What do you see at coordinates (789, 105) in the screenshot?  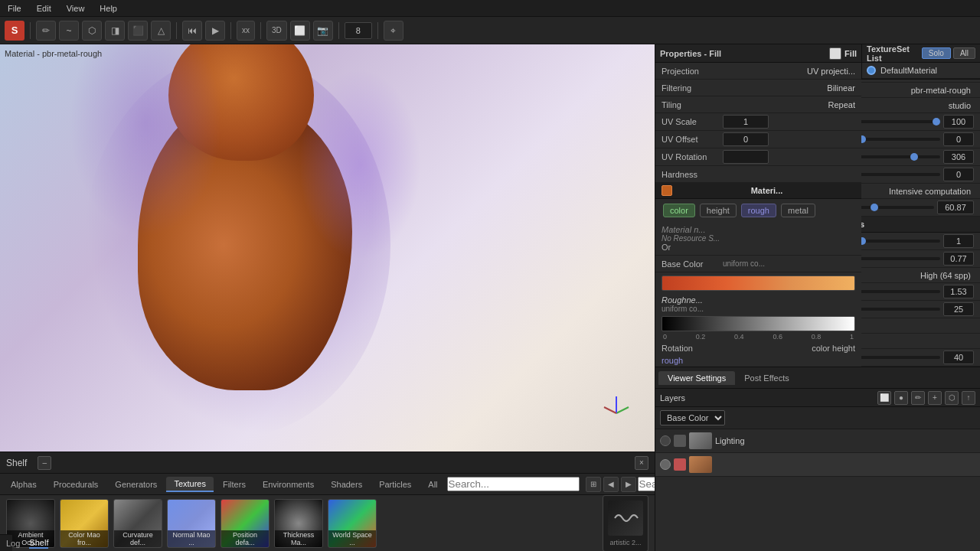 I see `tiling-value: Repeat` at bounding box center [789, 105].